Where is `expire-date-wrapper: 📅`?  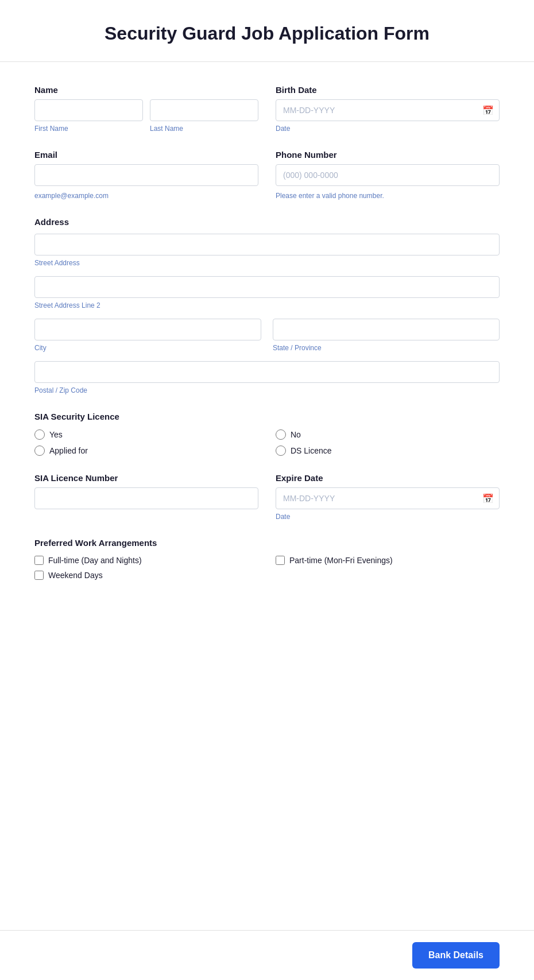
expire-date-wrapper: 📅 is located at coordinates (388, 498).